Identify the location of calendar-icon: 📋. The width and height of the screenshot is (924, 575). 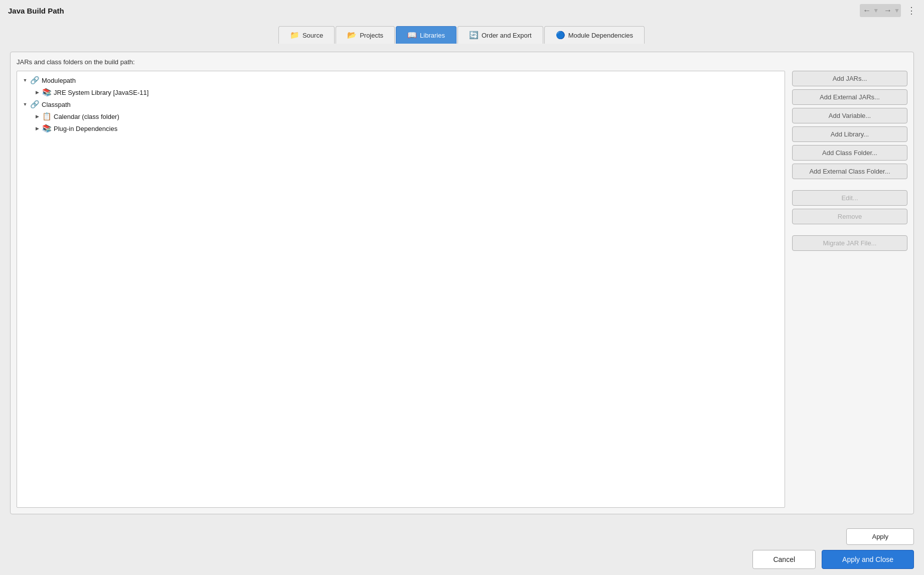
(47, 116).